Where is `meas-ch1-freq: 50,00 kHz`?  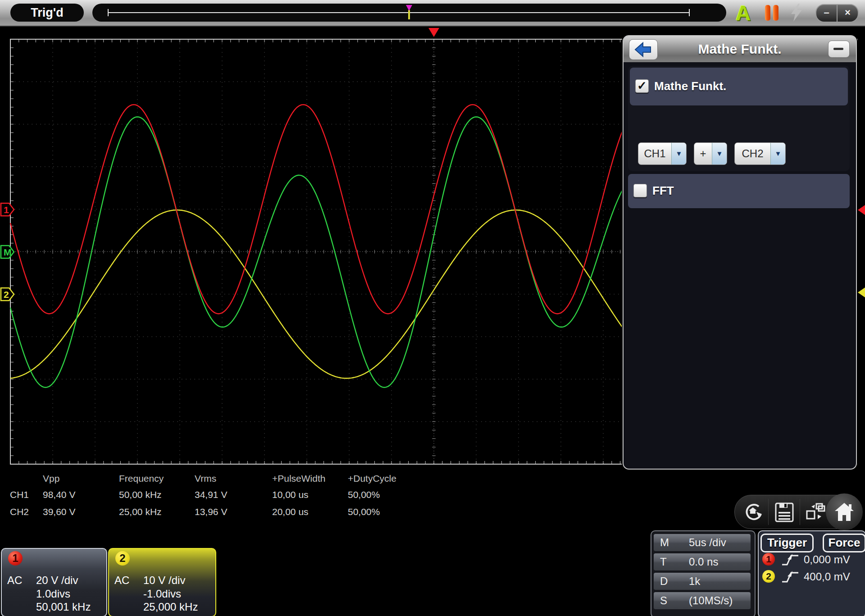 meas-ch1-freq: 50,00 kHz is located at coordinates (141, 495).